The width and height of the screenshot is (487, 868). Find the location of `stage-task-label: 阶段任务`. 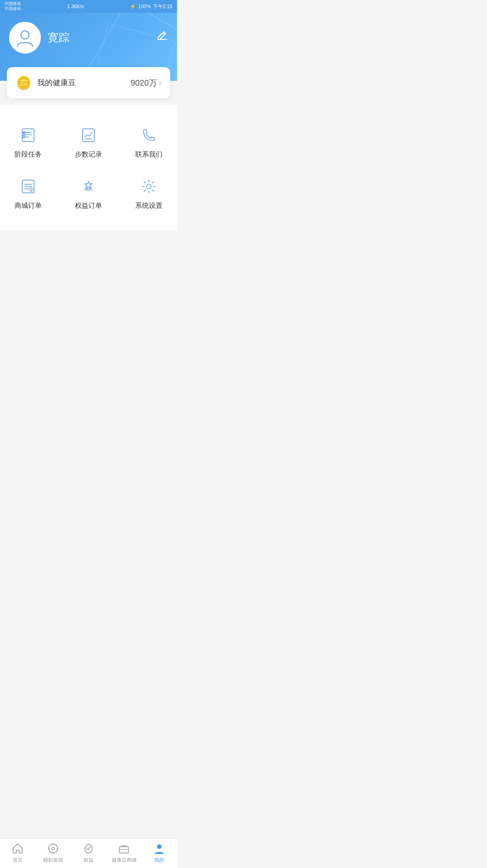

stage-task-label: 阶段任务 is located at coordinates (28, 154).